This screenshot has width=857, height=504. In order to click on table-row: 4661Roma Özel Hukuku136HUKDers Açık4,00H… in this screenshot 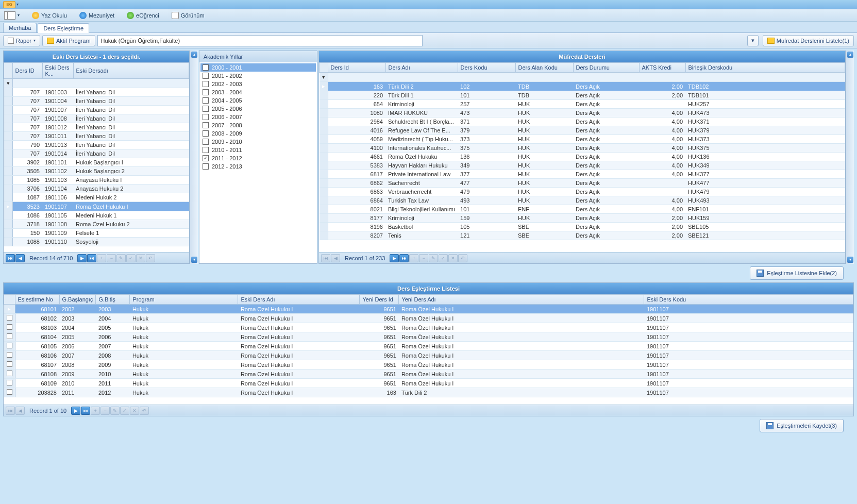, I will do `click(582, 157)`.